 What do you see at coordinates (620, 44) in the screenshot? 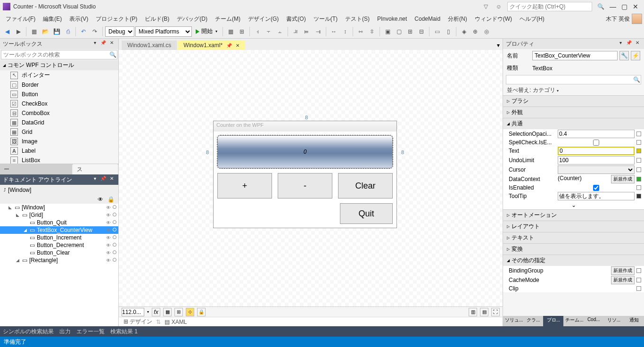
I see `dropdown-icon: ▾` at bounding box center [620, 44].